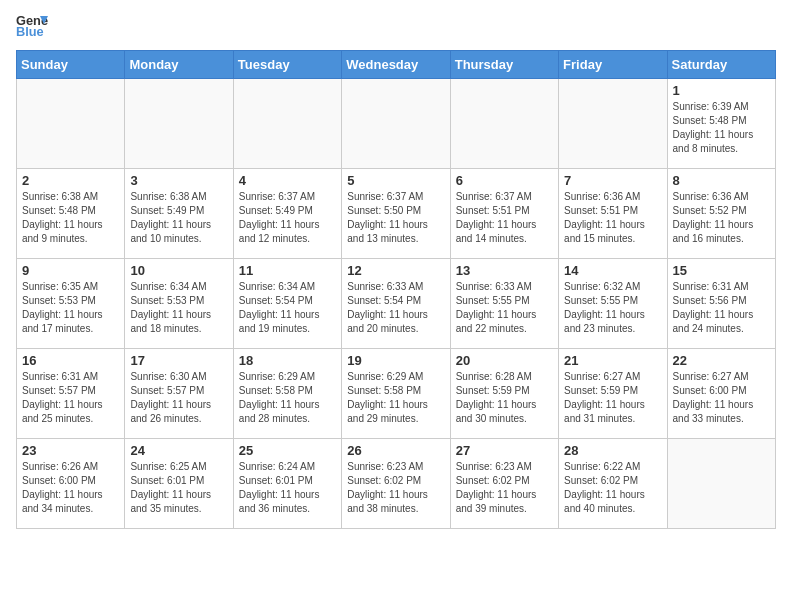 This screenshot has height=612, width=792. I want to click on week-row-4: 16Sunrise: 6:31 AM Sunset: 5:57 PM Dayli…, so click(396, 394).